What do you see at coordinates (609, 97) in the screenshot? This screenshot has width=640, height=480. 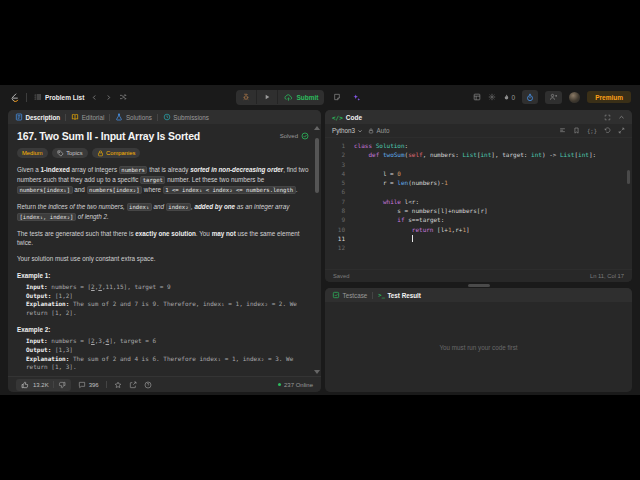 I see `premium-button: Premium` at bounding box center [609, 97].